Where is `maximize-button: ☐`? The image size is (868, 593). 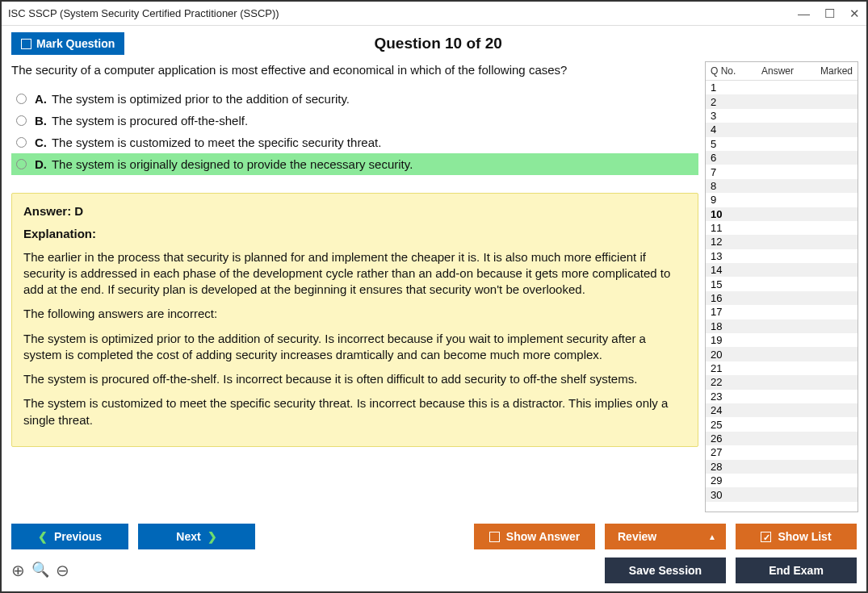
maximize-button: ☐ is located at coordinates (830, 14).